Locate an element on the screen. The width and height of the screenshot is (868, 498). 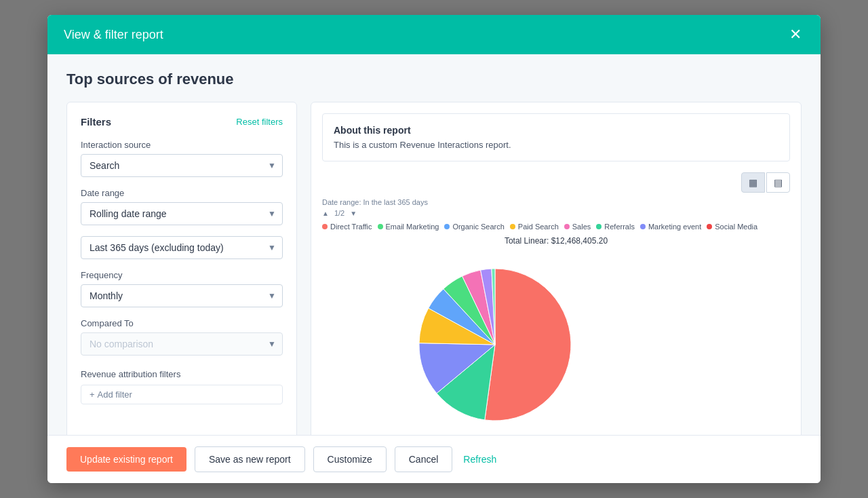
legend-item: Sales is located at coordinates (578, 227).